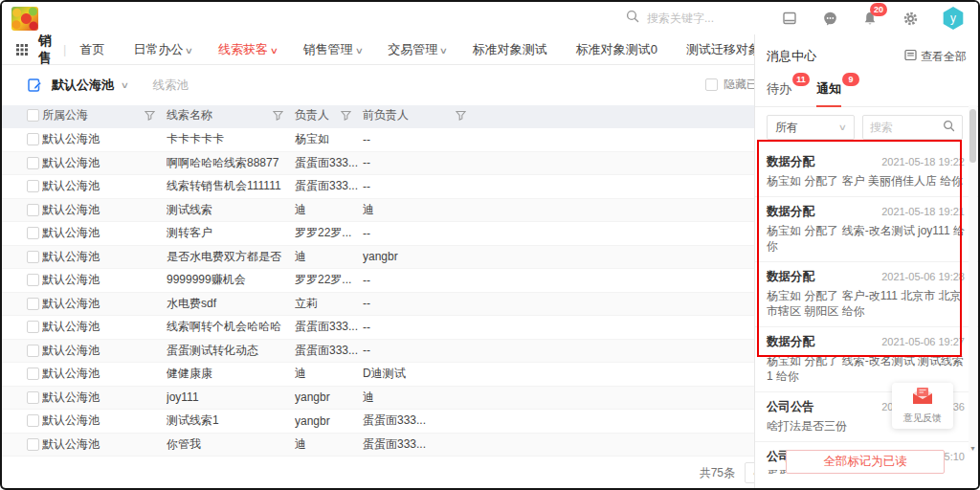  What do you see at coordinates (378, 188) in the screenshot?
I see `table-row: 默认公海池 线索转销售机会111111 蛋蛋面333... --` at bounding box center [378, 188].